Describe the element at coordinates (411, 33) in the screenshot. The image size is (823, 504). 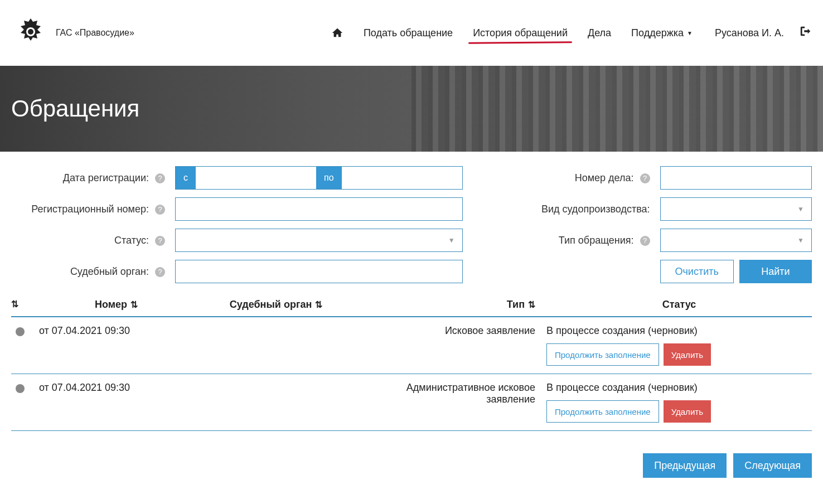
I see `header: ГАС «Правосудие» Подать обращение Истори…` at that location.